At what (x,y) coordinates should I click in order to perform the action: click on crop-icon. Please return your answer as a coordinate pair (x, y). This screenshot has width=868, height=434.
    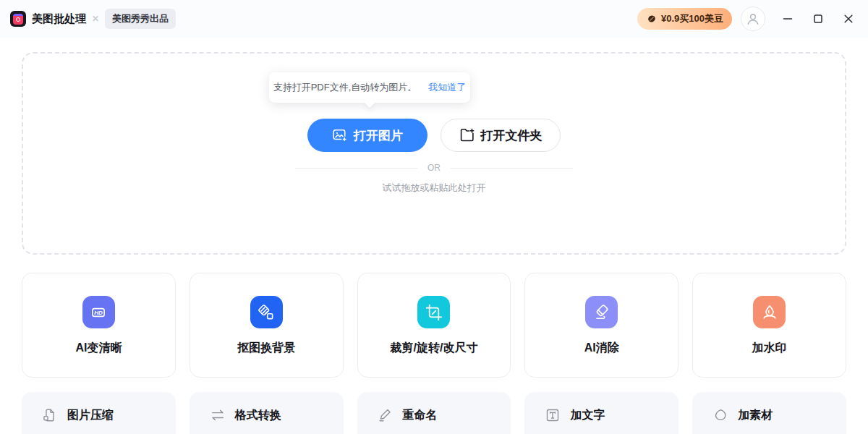
    Looking at the image, I should click on (434, 312).